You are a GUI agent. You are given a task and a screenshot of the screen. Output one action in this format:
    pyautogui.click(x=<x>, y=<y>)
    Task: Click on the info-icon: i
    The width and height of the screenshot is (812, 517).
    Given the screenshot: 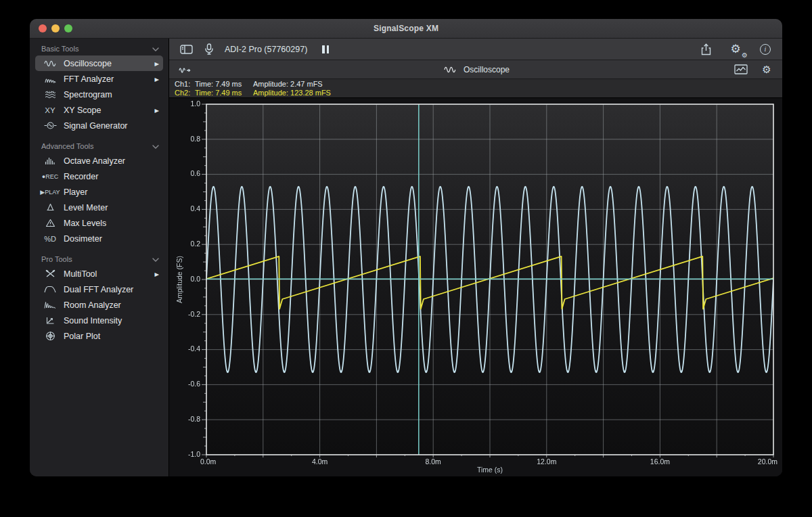 What is the action you would take?
    pyautogui.click(x=765, y=49)
    